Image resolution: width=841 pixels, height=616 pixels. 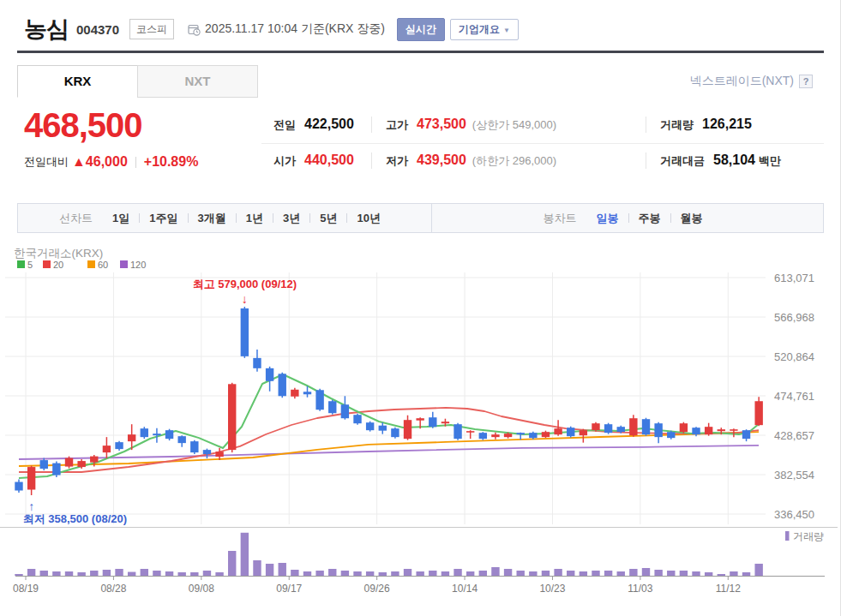 I want to click on y-axis-label: 520,864, so click(x=794, y=356).